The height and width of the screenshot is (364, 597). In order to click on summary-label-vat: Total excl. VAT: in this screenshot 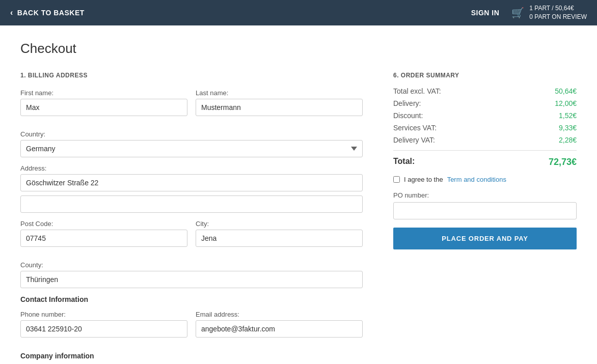, I will do `click(417, 91)`.